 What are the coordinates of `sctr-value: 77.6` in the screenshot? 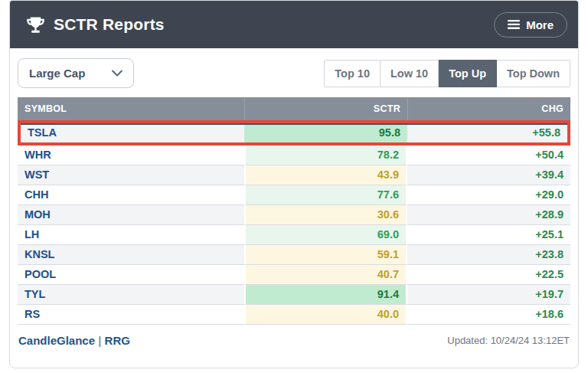 It's located at (326, 195).